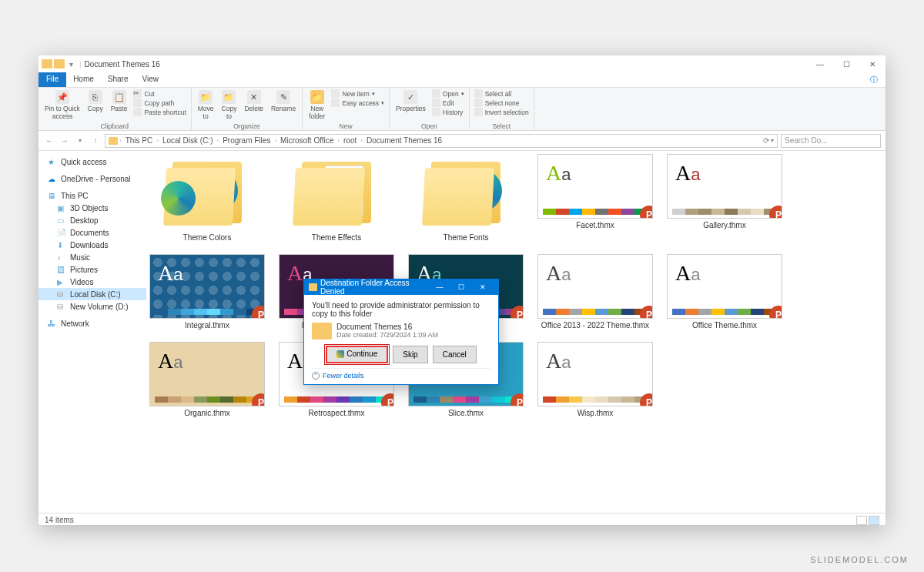 The image size is (924, 572). Describe the element at coordinates (874, 520) in the screenshot. I see `thumbnail-view-button` at that location.